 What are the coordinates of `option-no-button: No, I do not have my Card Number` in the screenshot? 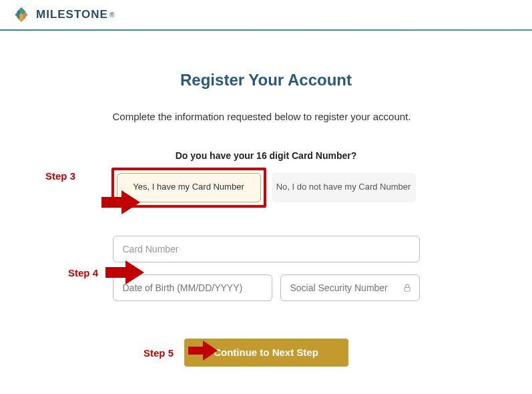 It's located at (344, 188).